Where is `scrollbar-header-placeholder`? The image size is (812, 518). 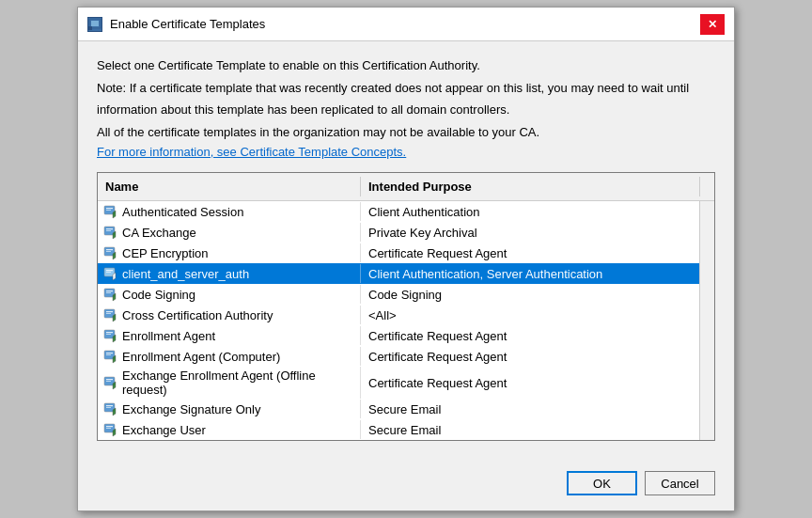
scrollbar-header-placeholder is located at coordinates (707, 186).